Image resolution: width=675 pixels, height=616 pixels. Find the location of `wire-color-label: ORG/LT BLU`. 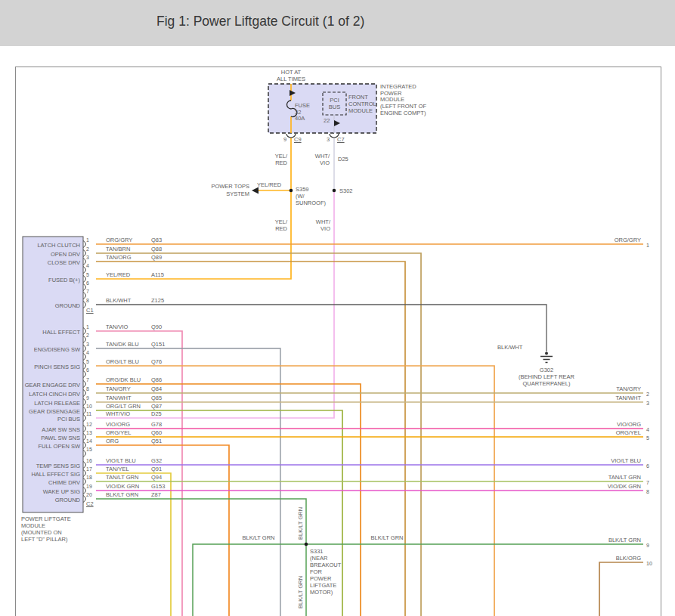

wire-color-label: ORG/LT BLU is located at coordinates (122, 361).